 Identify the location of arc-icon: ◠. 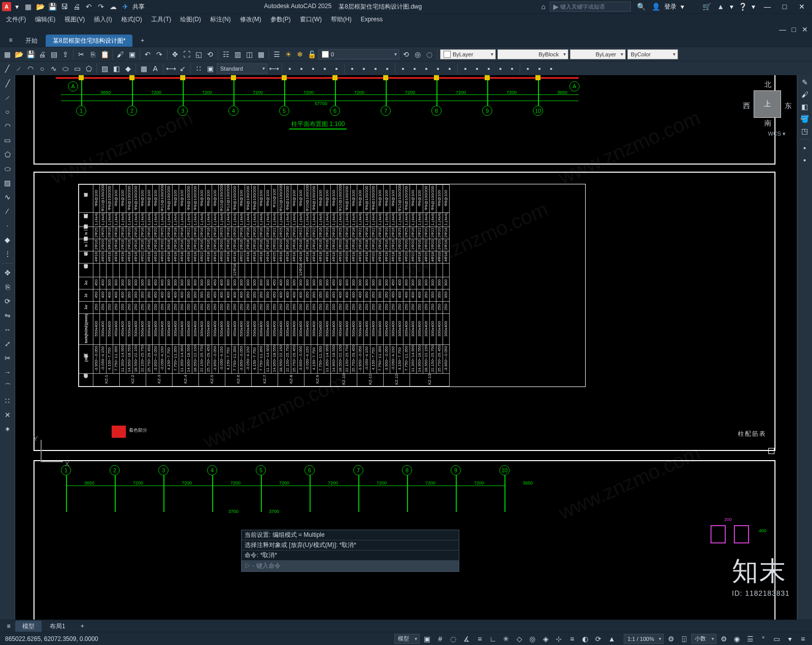
(8, 126).